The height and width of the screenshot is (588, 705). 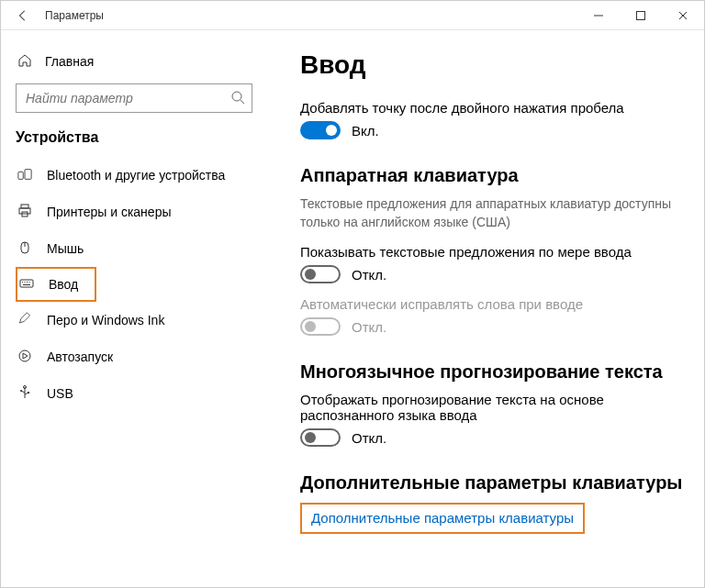 What do you see at coordinates (134, 139) in the screenshot?
I see `sidebar-group-title: Устройства` at bounding box center [134, 139].